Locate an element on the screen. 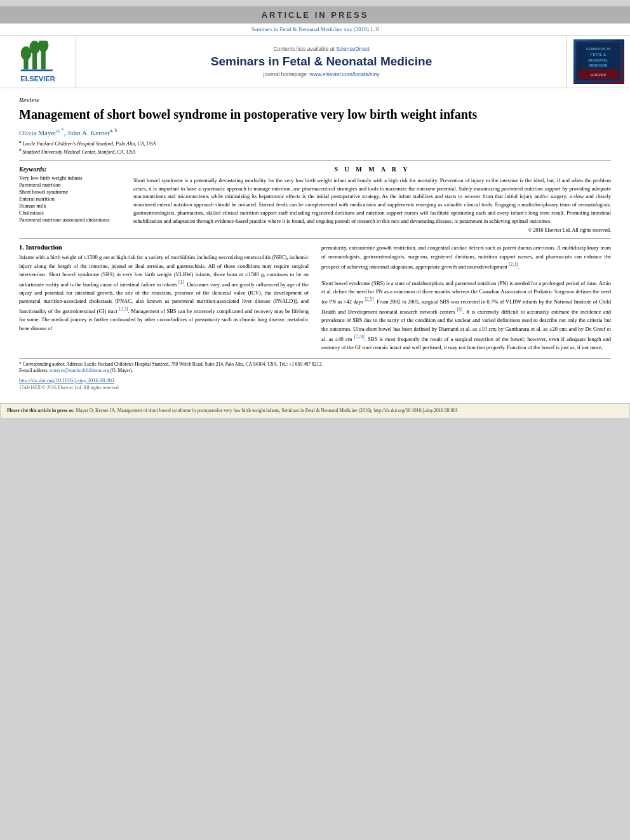  homepage-url: www.elsevier.com/locate/siny is located at coordinates (344, 74).